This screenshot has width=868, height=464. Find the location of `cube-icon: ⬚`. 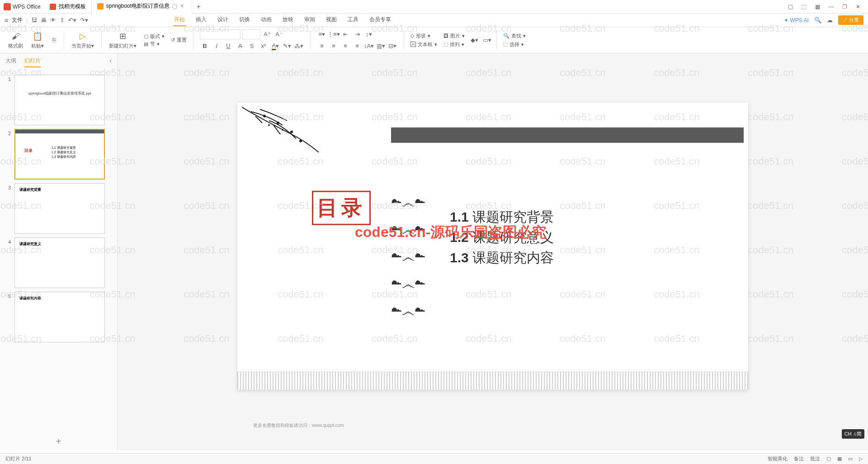

cube-icon: ⬚ is located at coordinates (804, 7).